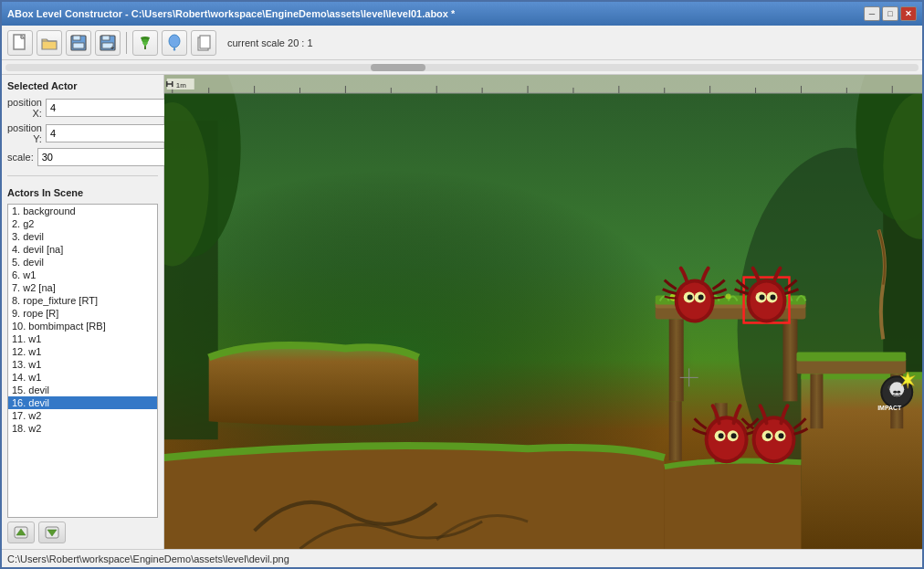 This screenshot has height=569, width=924. I want to click on tree-tool-button, so click(145, 43).